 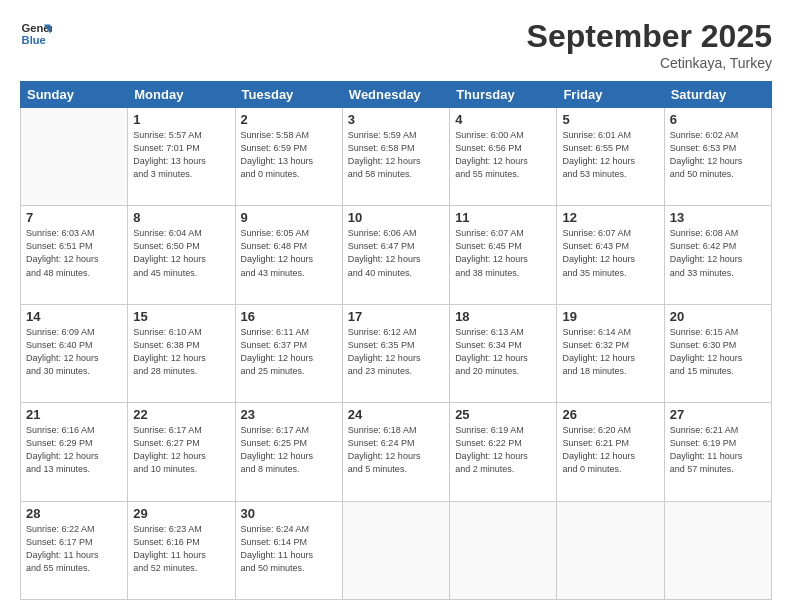 I want to click on table-row: 12Sunrise: 6:07 AMSunset: 6:43 PMDayligh…, so click(x=610, y=255).